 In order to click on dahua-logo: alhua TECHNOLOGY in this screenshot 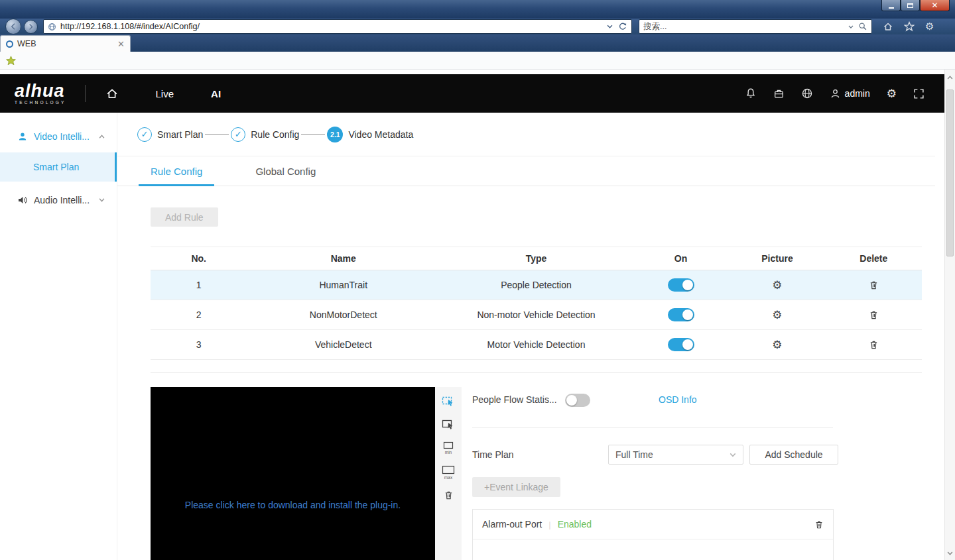, I will do `click(40, 94)`.